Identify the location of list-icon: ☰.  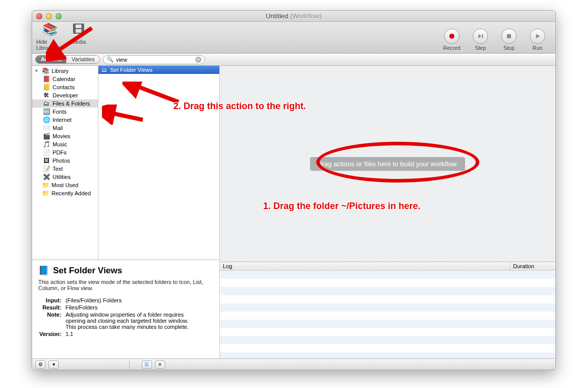
(147, 364).